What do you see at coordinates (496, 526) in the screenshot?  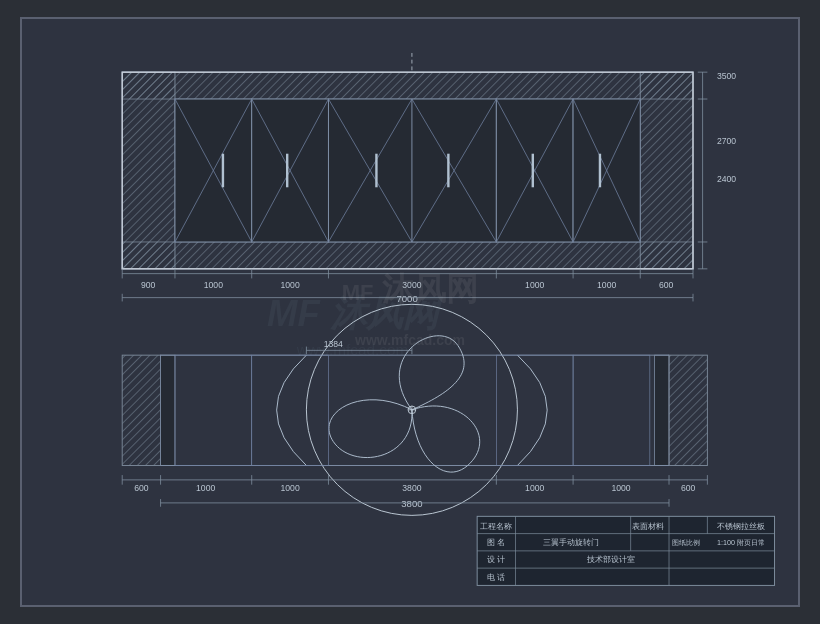 I see `tb-project-label: 工程名称` at bounding box center [496, 526].